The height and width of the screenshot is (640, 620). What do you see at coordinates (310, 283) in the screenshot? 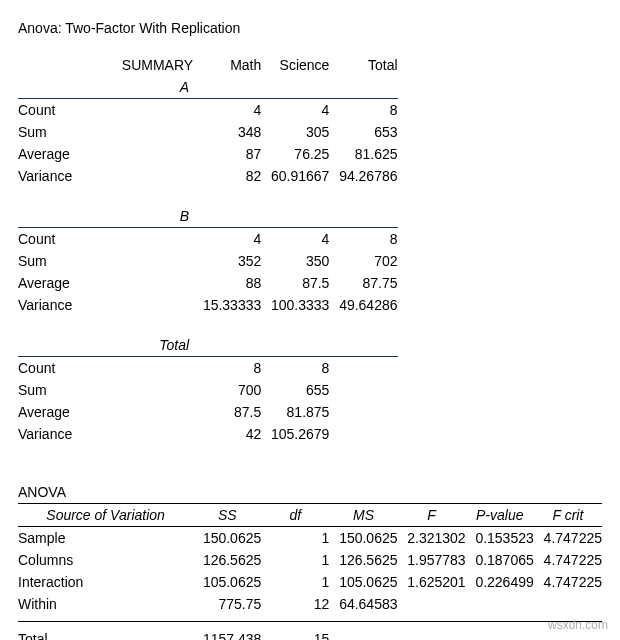
I see `table-row: Average 88 87.5 87.75` at bounding box center [310, 283].